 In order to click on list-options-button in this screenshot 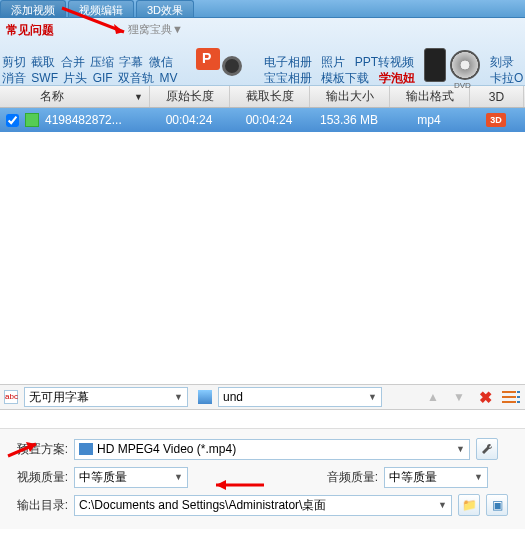, I will do `click(511, 397)`.